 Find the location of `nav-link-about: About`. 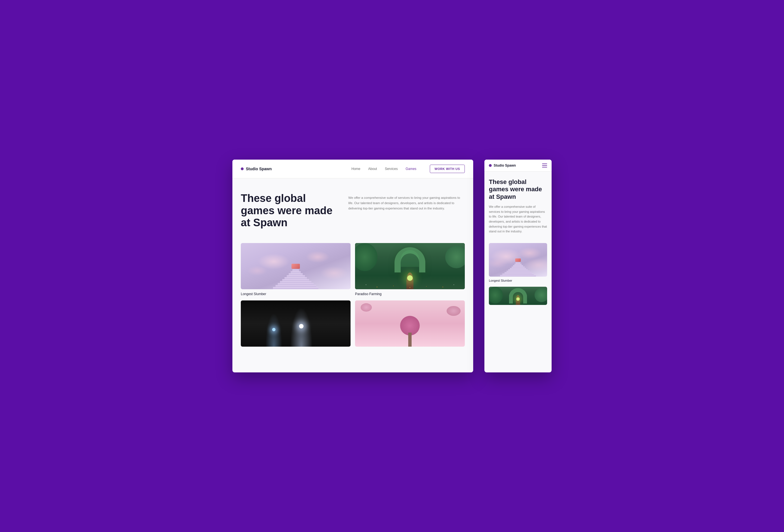

nav-link-about: About is located at coordinates (372, 169).